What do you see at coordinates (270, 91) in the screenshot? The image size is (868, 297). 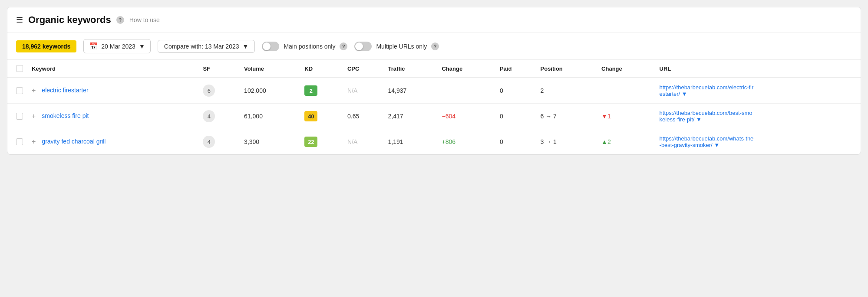 I see `volume-cell: 102,000` at bounding box center [270, 91].